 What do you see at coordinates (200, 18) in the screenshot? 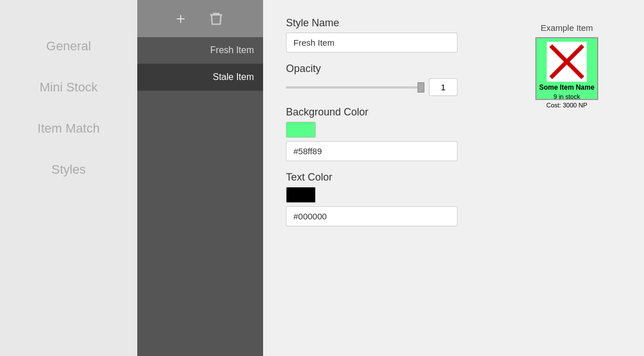
I see `toolbar: +` at bounding box center [200, 18].